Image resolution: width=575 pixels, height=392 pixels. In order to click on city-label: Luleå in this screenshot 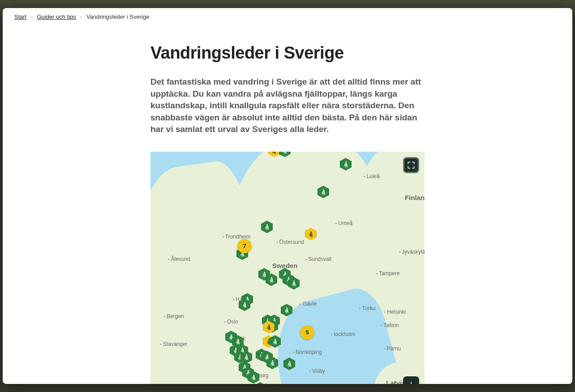, I will do `click(372, 176)`.